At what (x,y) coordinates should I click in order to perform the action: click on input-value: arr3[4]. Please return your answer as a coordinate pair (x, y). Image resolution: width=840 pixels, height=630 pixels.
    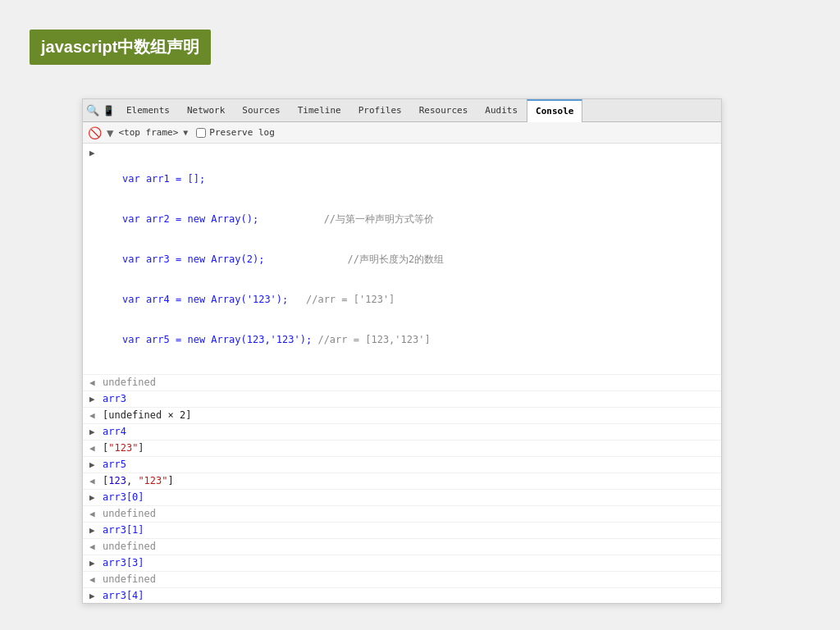
    Looking at the image, I should click on (410, 596).